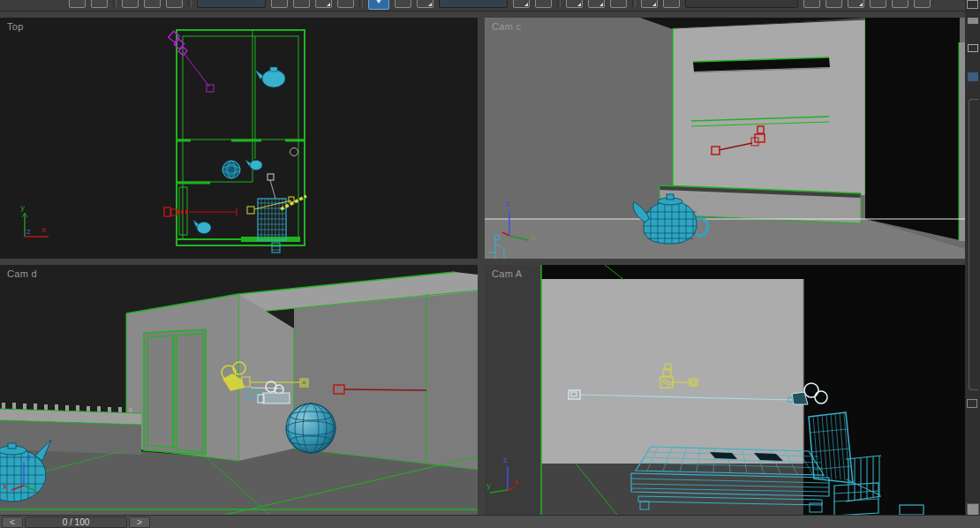 The height and width of the screenshot is (528, 980). I want to click on viewport-top-label: Top, so click(16, 26).